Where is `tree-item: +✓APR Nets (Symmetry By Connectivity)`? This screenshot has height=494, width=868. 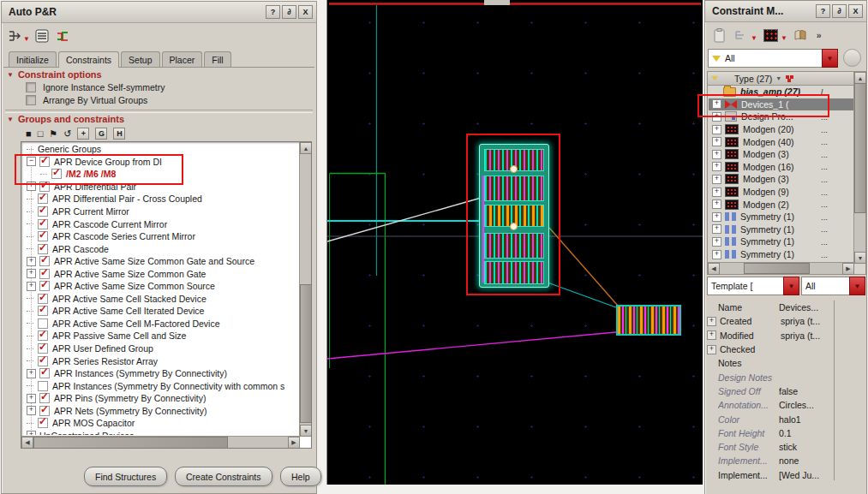
tree-item: +✓APR Nets (Symmetry By Connectivity) is located at coordinates (161, 411).